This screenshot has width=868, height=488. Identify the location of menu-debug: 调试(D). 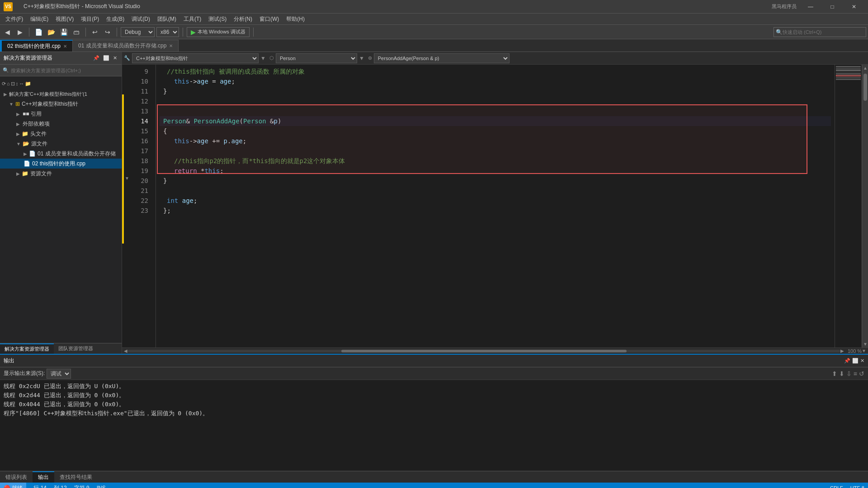
(141, 19).